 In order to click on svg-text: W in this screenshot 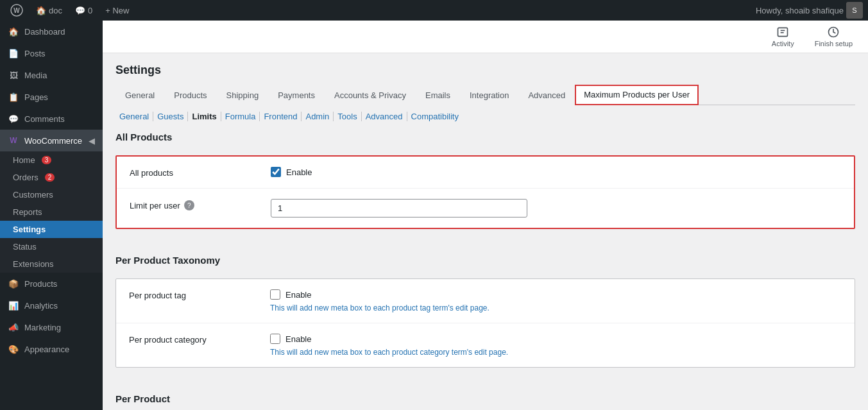, I will do `click(17, 10)`.